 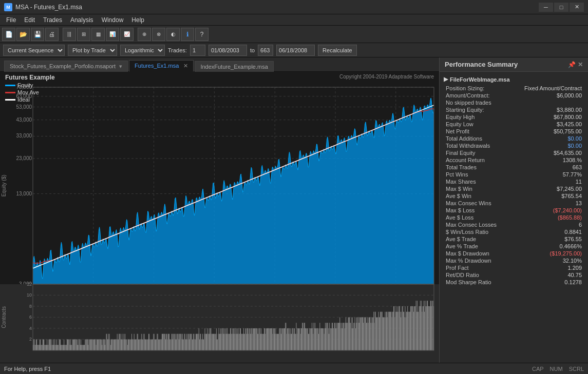 I want to click on menu-window: Window, so click(x=113, y=20).